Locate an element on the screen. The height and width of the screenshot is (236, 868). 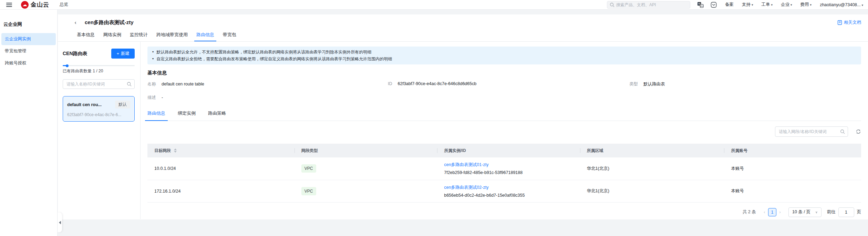
goto-label: 前往 is located at coordinates (831, 212).